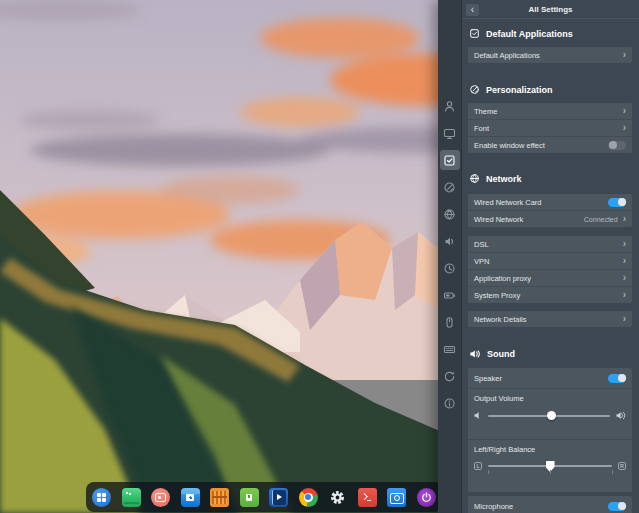 Image resolution: width=639 pixels, height=513 pixels. I want to click on row-label: Speaker, so click(541, 378).